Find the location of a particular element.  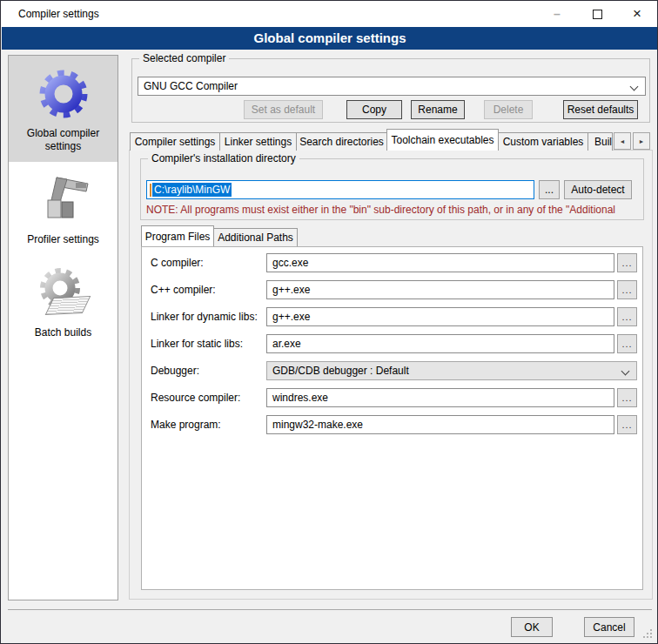

copy-button: Copy is located at coordinates (374, 110).